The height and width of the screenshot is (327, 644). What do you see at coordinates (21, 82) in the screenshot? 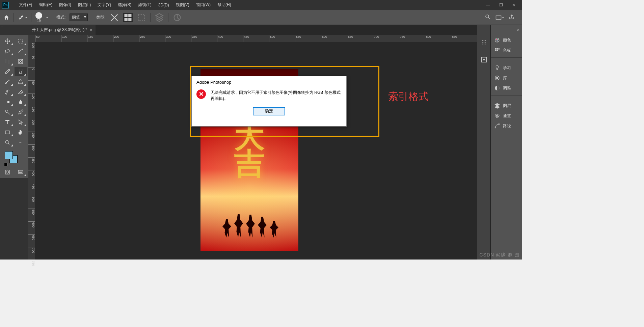
I see `clone-stamp-tool` at bounding box center [21, 82].